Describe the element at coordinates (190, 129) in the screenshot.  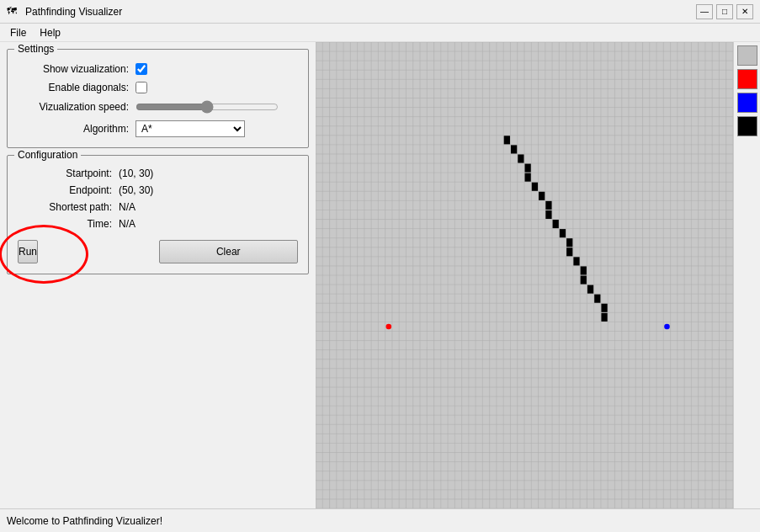
I see `algorithm-control: A* Dijkstra BFS DFS` at that location.